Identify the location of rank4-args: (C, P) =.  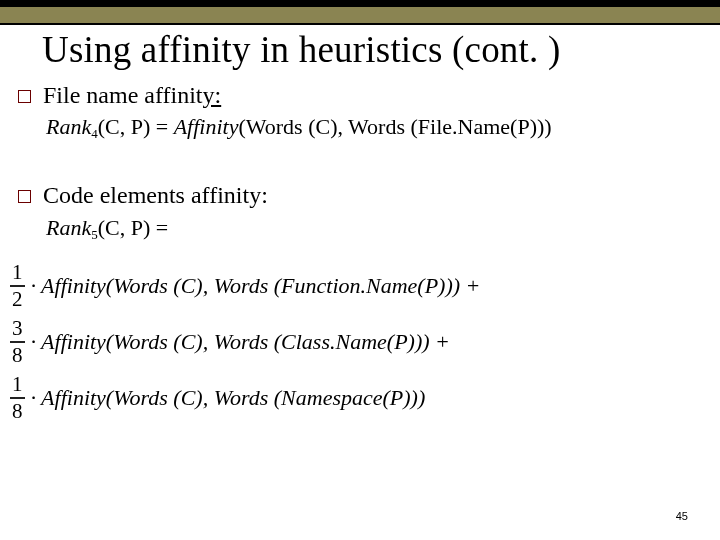
(136, 126).